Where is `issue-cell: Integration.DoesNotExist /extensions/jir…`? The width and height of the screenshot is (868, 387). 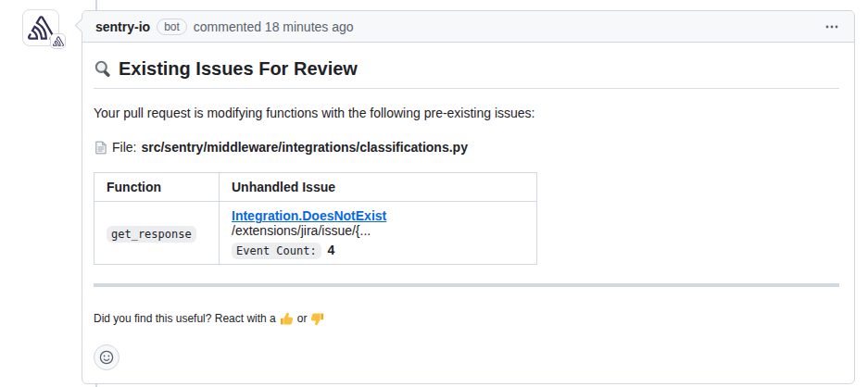 issue-cell: Integration.DoesNotExist /extensions/jir… is located at coordinates (378, 233).